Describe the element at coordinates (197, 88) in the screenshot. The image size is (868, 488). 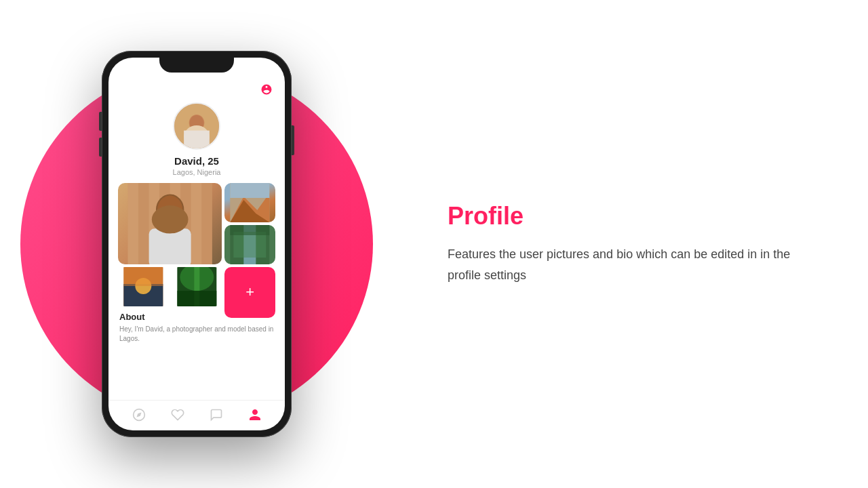
I see `screen-header` at that location.